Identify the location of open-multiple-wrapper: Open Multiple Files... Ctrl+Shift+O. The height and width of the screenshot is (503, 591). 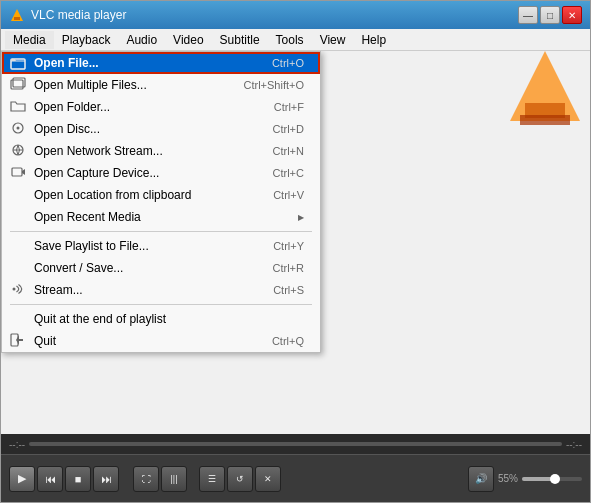
(161, 85).